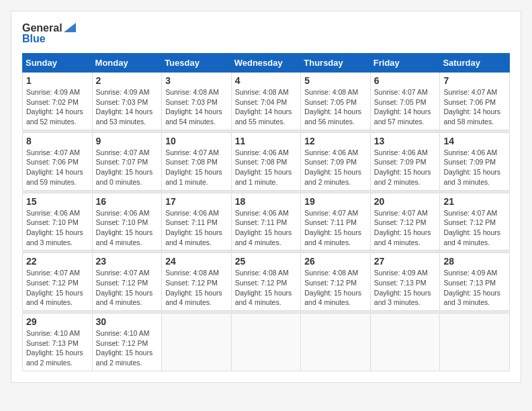  I want to click on day-info: Sunrise: 4:07 AM Sunset: 7:07 PM Dayligh…, so click(128, 168).